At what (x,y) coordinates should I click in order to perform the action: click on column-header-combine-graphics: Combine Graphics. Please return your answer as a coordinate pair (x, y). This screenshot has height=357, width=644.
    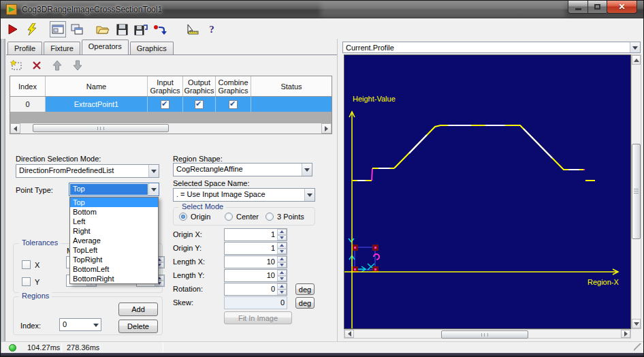
    Looking at the image, I should click on (234, 86).